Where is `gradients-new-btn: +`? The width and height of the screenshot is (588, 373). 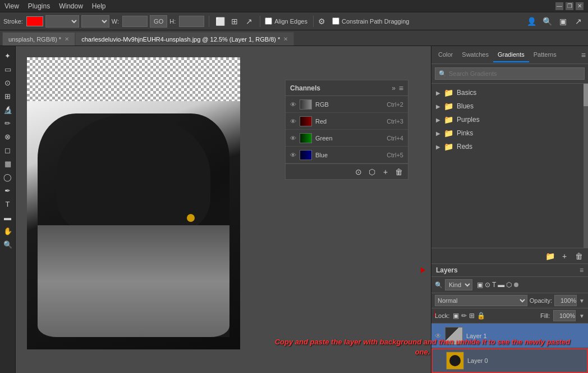
gradients-new-btn: + is located at coordinates (564, 256).